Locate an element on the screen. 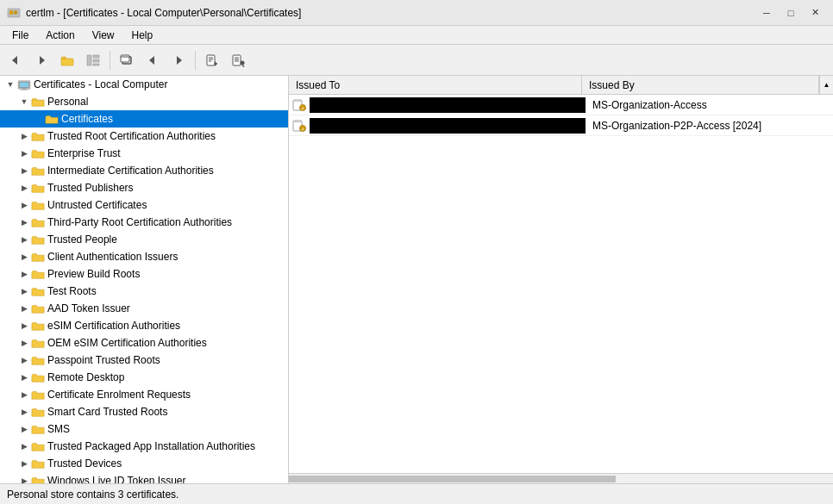 The image size is (833, 504). list-header-scroll: Issued To Issued By is located at coordinates (554, 84).